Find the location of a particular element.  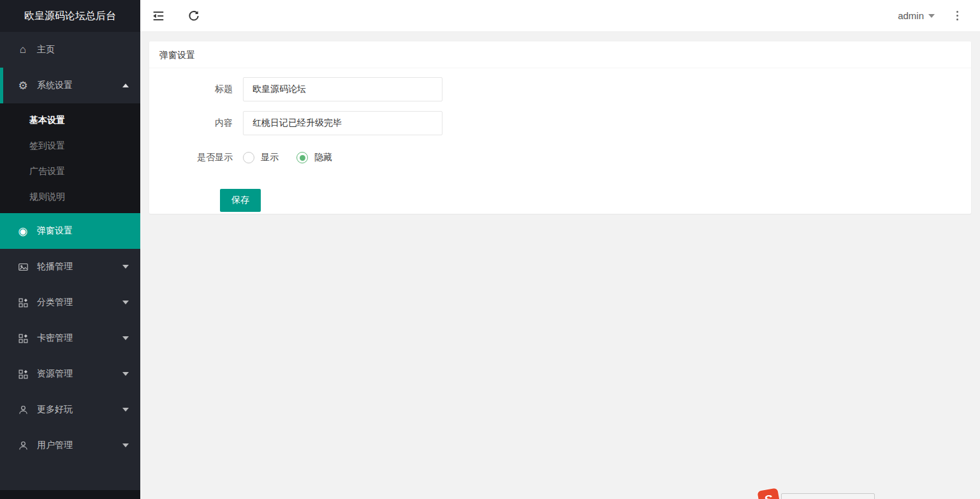

sidebar-item-home: ⌂ 主页 is located at coordinates (70, 50).